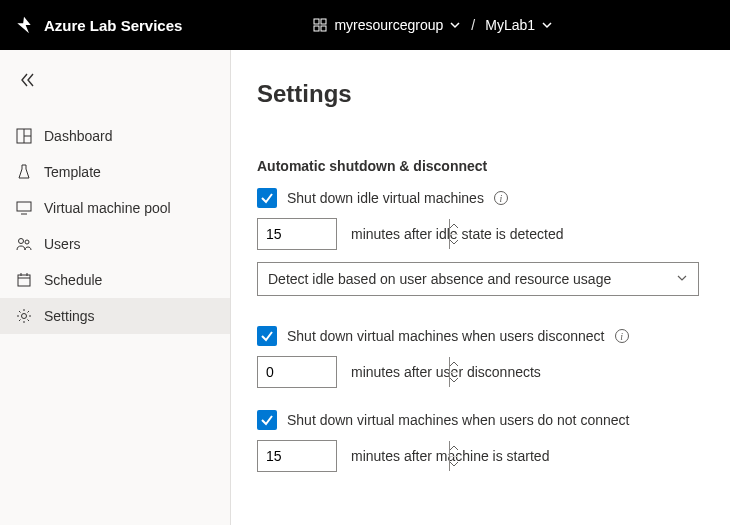 Image resolution: width=730 pixels, height=525 pixels. Describe the element at coordinates (108, 208) in the screenshot. I see `sidebar-item-label: Virtual machine pool` at that location.